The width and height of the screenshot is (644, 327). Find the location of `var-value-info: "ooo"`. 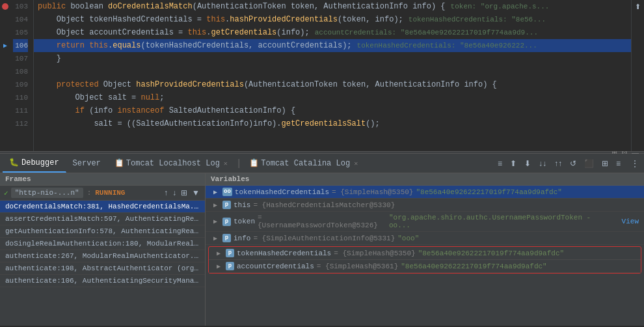

var-value-info: "ooo" is located at coordinates (409, 238).